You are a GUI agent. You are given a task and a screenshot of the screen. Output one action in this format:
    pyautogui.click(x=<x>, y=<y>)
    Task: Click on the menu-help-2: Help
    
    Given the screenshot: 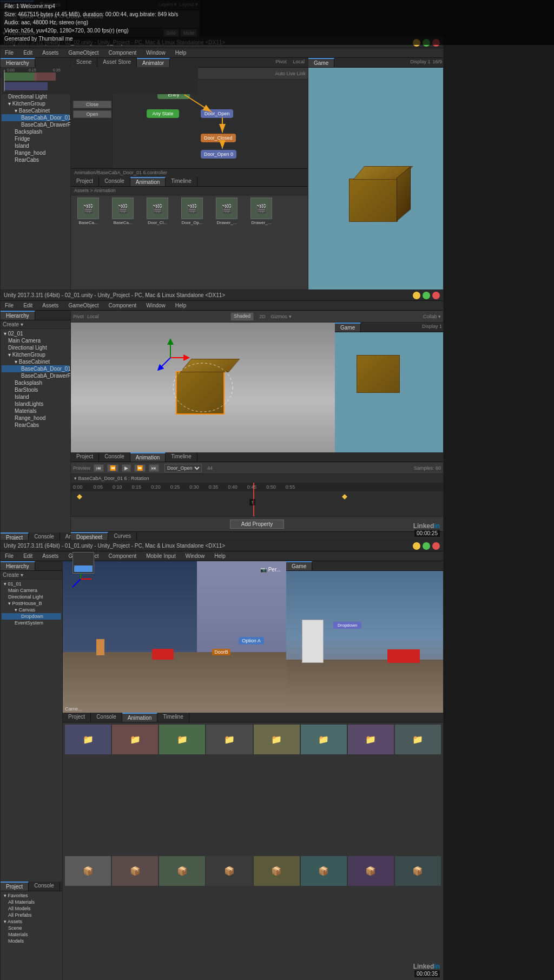 What is the action you would take?
    pyautogui.click(x=181, y=305)
    